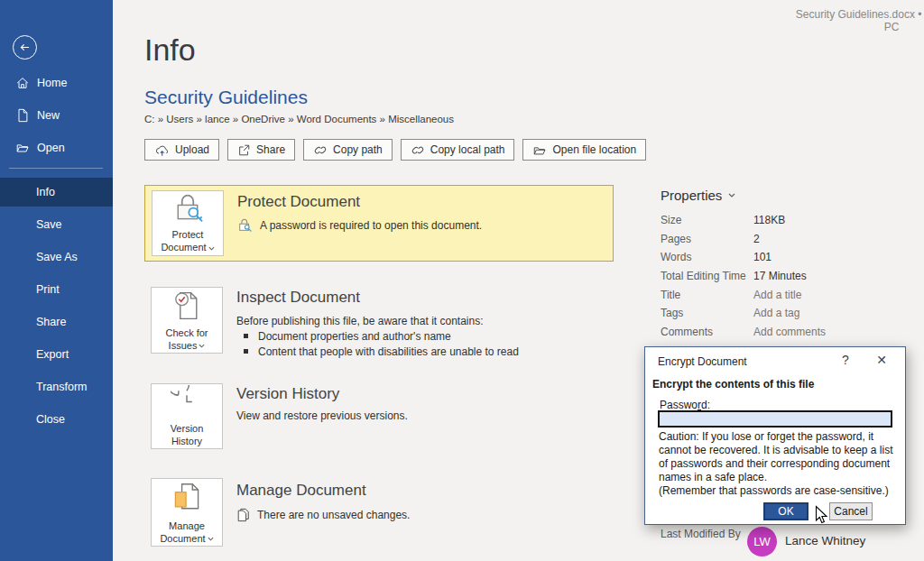 The image size is (924, 561). Describe the element at coordinates (25, 47) in the screenshot. I see `back-arrow-icon` at that location.